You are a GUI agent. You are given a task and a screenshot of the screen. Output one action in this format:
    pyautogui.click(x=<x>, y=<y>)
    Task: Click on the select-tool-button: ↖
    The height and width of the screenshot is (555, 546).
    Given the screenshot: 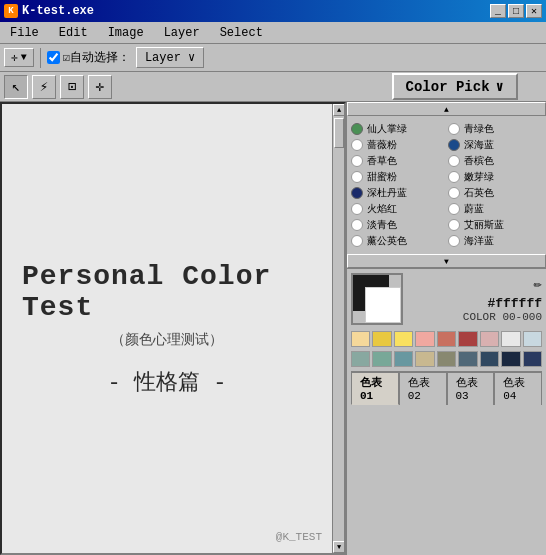 What is the action you would take?
    pyautogui.click(x=16, y=87)
    